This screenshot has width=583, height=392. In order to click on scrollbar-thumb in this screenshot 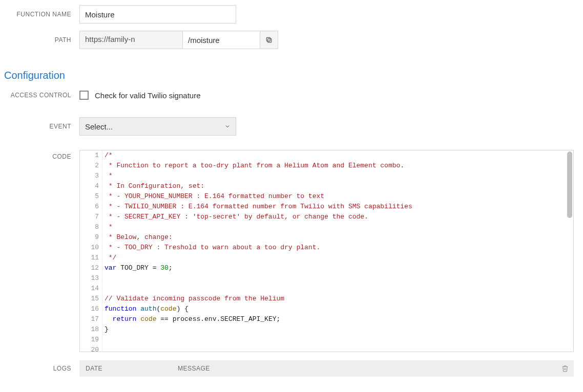, I will do `click(570, 185)`.